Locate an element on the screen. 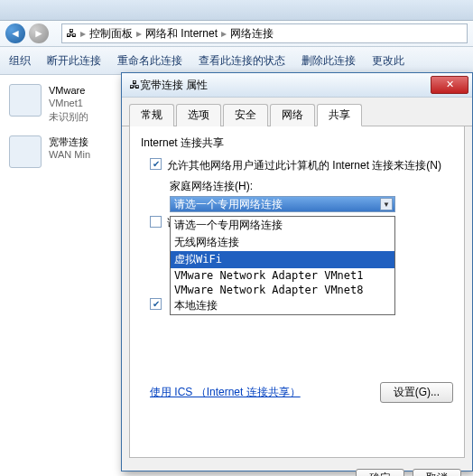 The image size is (473, 476). ics-help-link: 使用 ICS （Internet 连接共享） is located at coordinates (226, 392).